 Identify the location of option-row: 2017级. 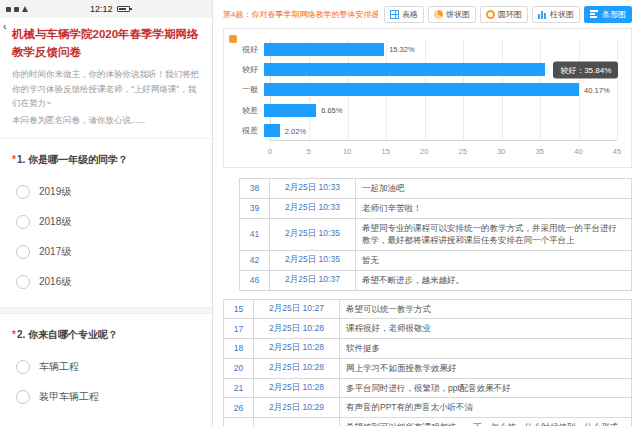
(106, 252).